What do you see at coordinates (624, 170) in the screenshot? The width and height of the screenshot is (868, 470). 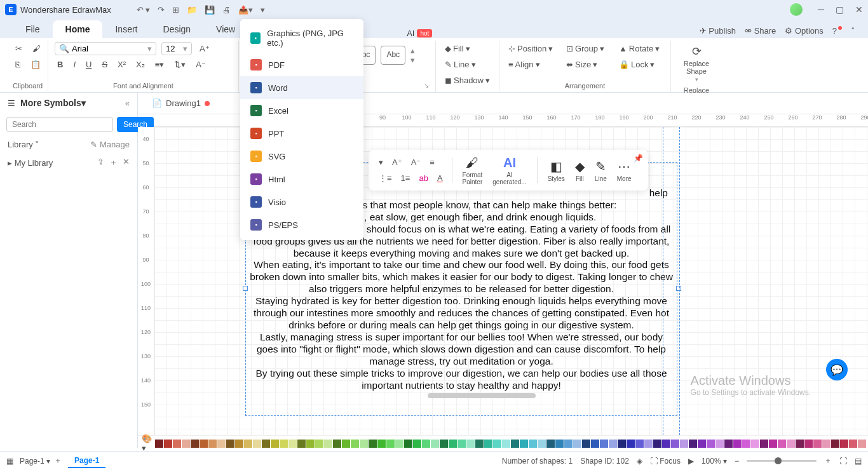 I see `ft-more: ⋯More` at bounding box center [624, 170].